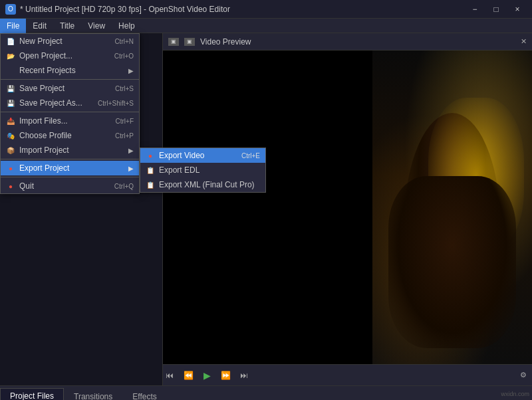  Describe the element at coordinates (32, 394) in the screenshot. I see `tab-project-files: Project Files` at that location.